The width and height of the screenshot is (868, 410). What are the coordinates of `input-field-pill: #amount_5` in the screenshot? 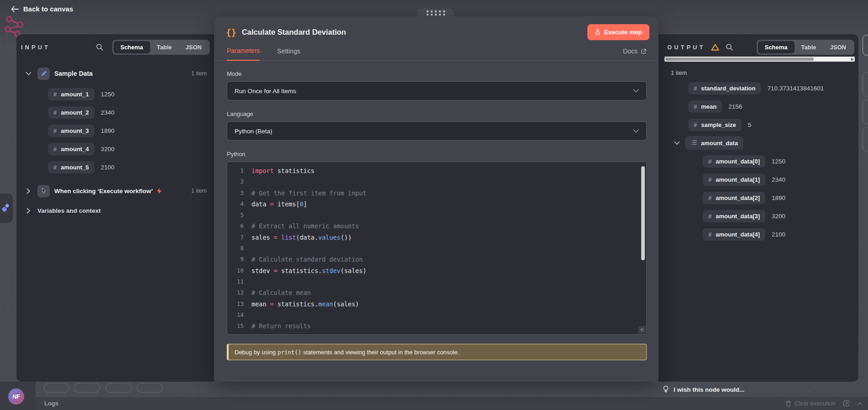 It's located at (71, 167).